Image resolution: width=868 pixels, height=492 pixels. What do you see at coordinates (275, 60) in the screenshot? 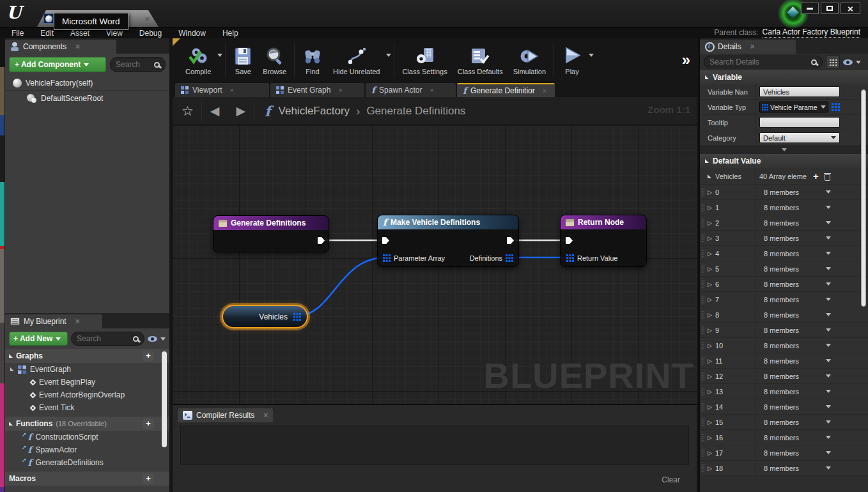
I see `browse-button: Browse` at bounding box center [275, 60].